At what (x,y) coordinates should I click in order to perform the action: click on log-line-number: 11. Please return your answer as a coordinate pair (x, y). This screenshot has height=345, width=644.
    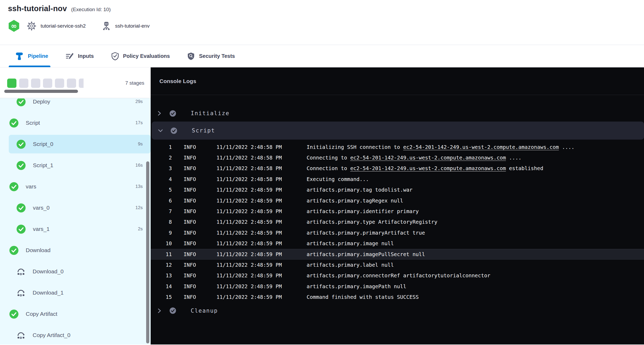
    Looking at the image, I should click on (161, 254).